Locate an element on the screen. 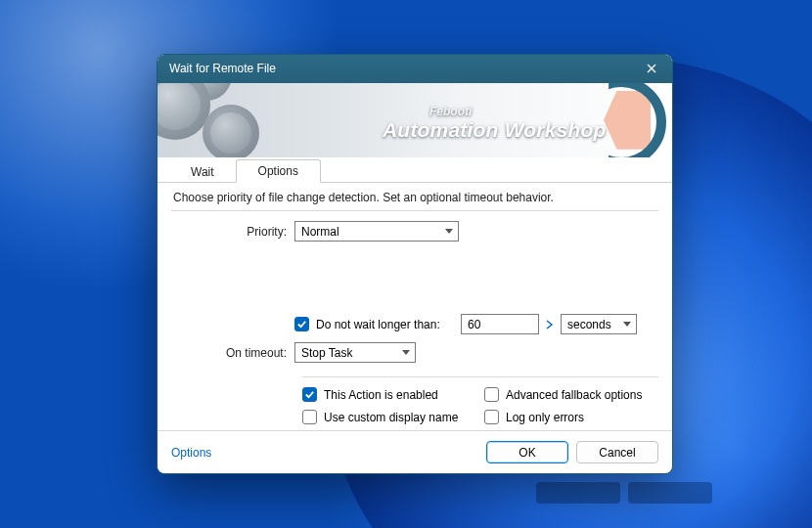 This screenshot has width=812, height=528. on-timeout-row: On timeout: Stop Task is located at coordinates (415, 352).